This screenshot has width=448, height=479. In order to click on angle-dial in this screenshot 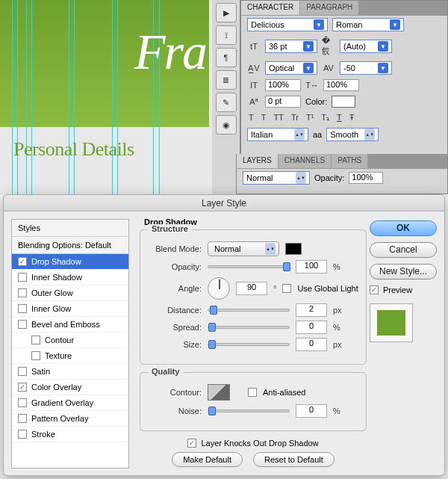, I will do `click(219, 288)`.